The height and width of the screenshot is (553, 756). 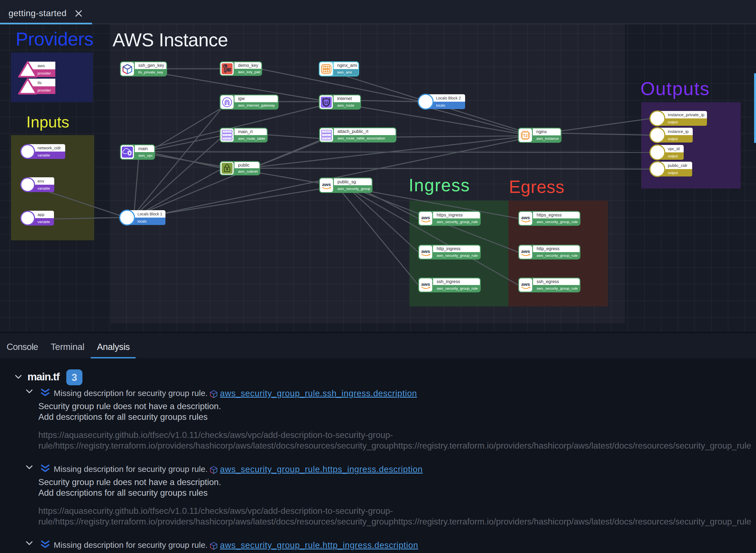 I want to click on svg-text: 53, so click(x=326, y=102).